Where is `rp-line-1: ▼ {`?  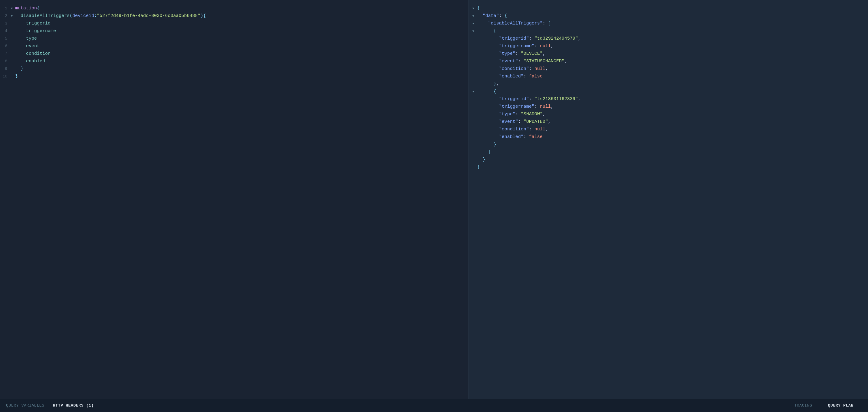 rp-line-1: ▼ { is located at coordinates (669, 9).